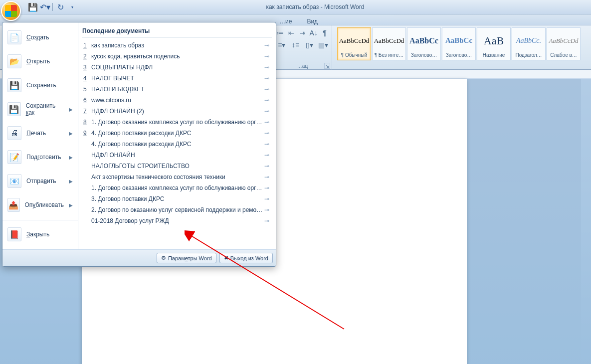 This screenshot has height=364, width=591. Describe the element at coordinates (459, 44) in the screenshot. I see `style-item-3: AaBbCcЗаголово…` at that location.